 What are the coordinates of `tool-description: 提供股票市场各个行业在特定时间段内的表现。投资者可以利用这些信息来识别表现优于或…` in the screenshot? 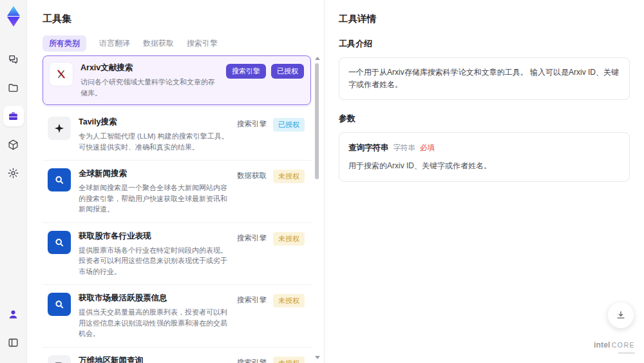 It's located at (155, 261).